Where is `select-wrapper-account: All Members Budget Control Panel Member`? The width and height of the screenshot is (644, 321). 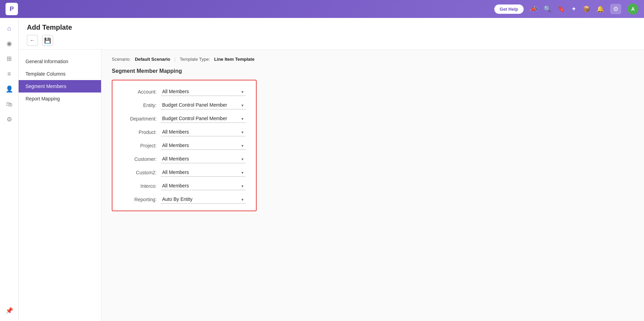 select-wrapper-account: All Members Budget Control Panel Member is located at coordinates (203, 92).